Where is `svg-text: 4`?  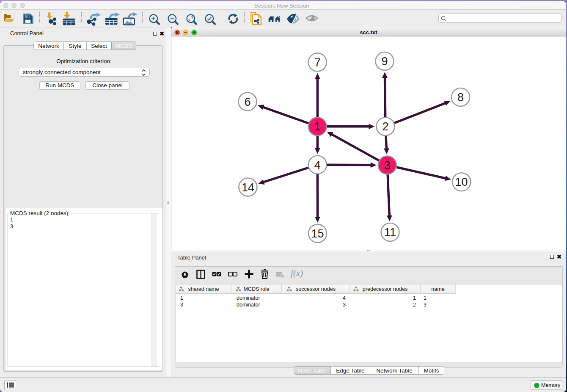
svg-text: 4 is located at coordinates (317, 165).